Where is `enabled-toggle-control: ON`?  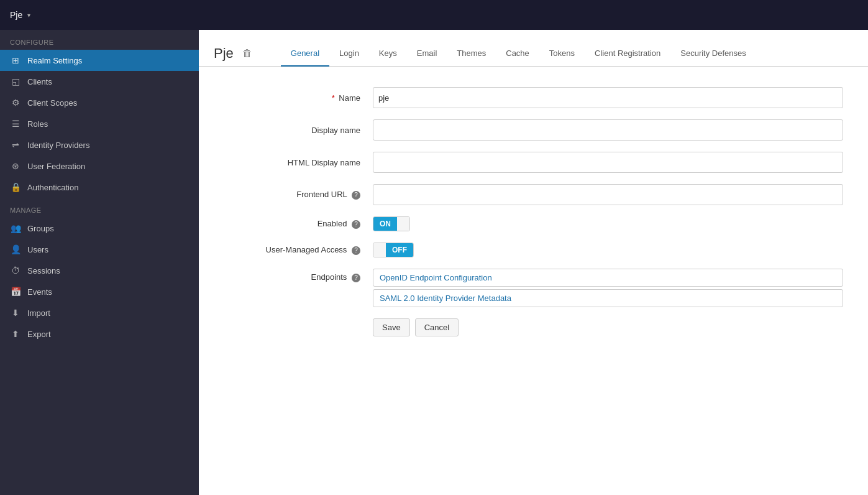
enabled-toggle-control: ON is located at coordinates (391, 224).